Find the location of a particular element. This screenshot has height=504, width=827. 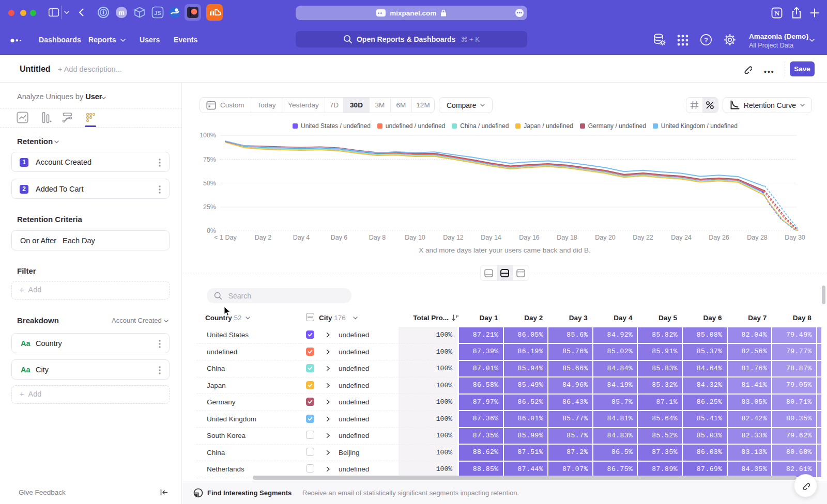

svg-text: Day 24 is located at coordinates (681, 238).